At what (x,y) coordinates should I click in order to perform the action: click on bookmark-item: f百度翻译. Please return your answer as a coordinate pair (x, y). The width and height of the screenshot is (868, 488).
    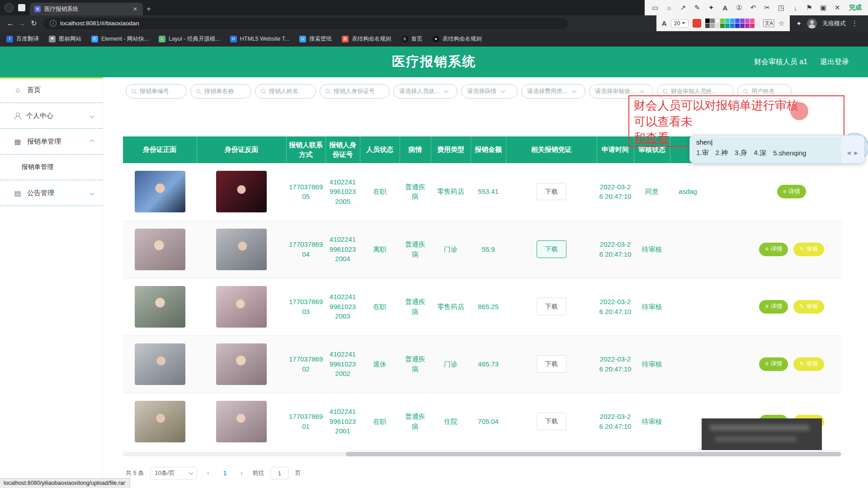
    Looking at the image, I should click on (23, 39).